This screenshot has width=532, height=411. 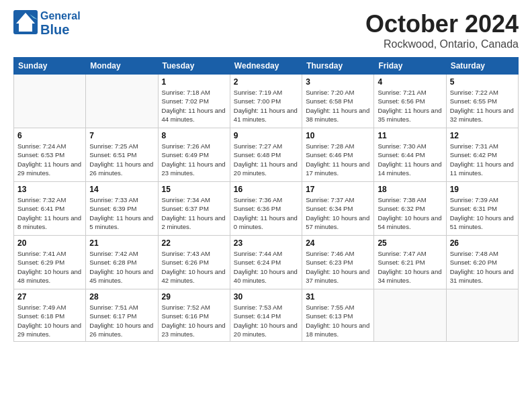 I want to click on day-number: 5, so click(x=482, y=82).